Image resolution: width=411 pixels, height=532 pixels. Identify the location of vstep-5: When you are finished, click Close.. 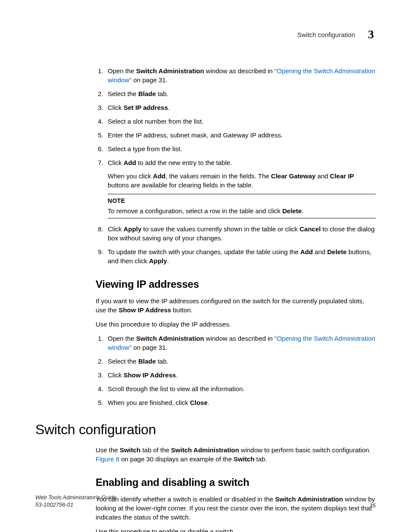
(240, 402).